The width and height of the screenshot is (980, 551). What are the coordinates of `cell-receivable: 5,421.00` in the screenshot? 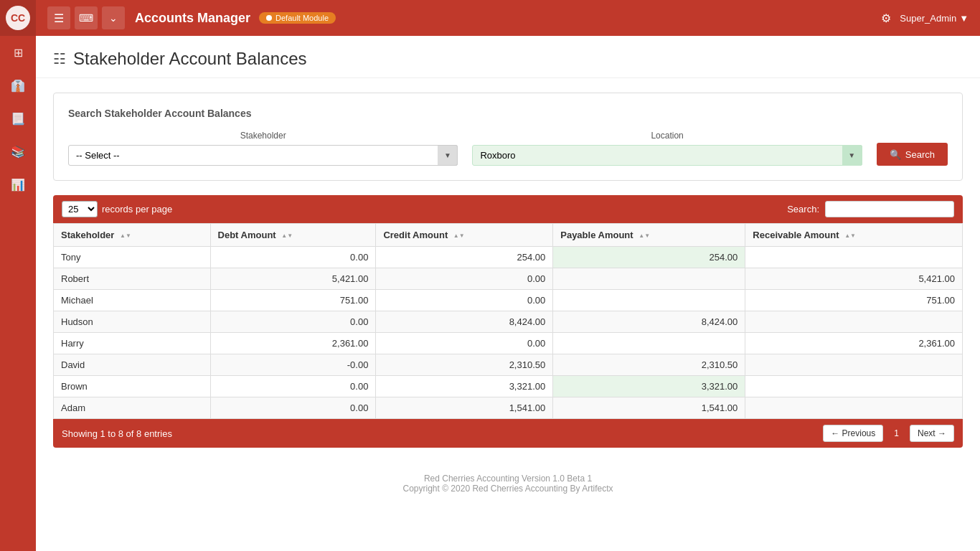 It's located at (854, 279).